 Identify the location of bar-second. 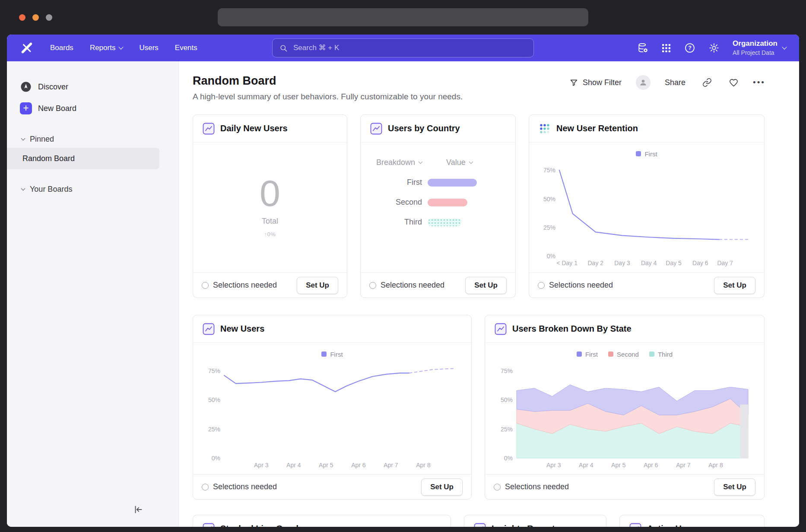
(447, 203).